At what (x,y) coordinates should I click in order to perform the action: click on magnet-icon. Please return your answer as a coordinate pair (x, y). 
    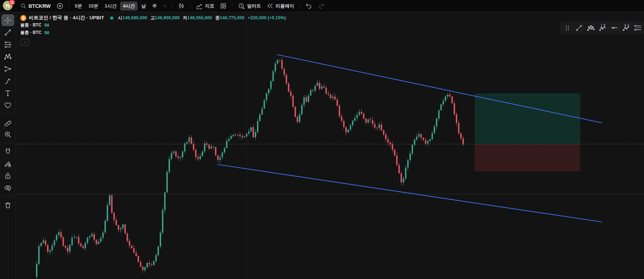
    Looking at the image, I should click on (8, 152).